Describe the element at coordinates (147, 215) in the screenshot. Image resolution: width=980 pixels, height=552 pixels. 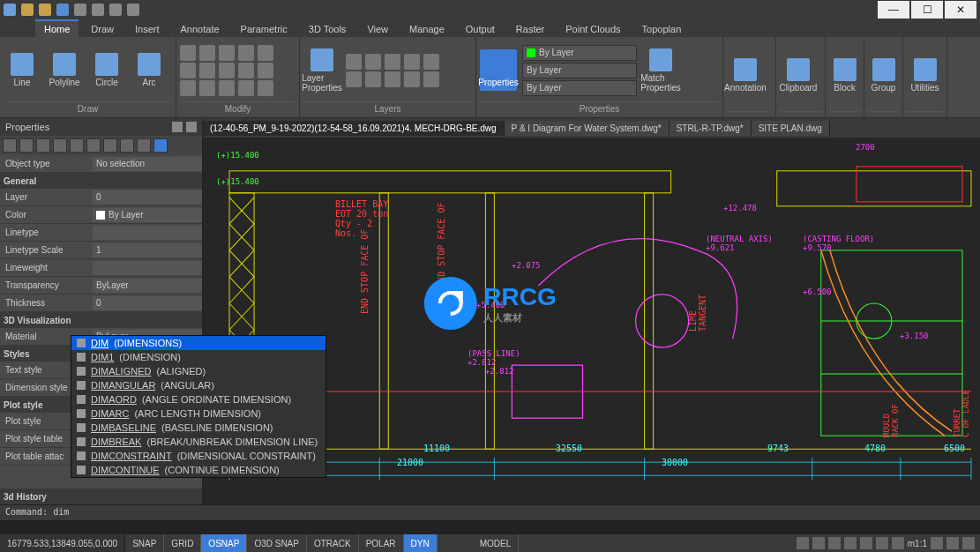
I see `prop-value: By Layer` at that location.